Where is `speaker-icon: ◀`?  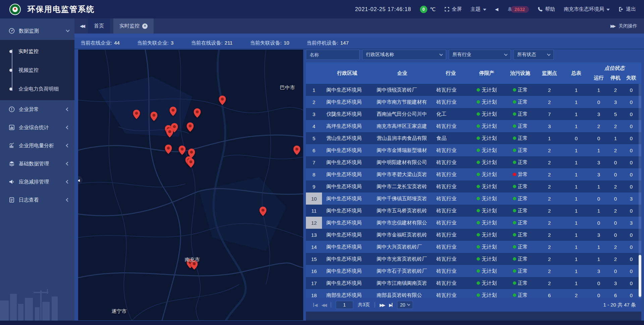 speaker-icon: ◀ is located at coordinates (497, 9).